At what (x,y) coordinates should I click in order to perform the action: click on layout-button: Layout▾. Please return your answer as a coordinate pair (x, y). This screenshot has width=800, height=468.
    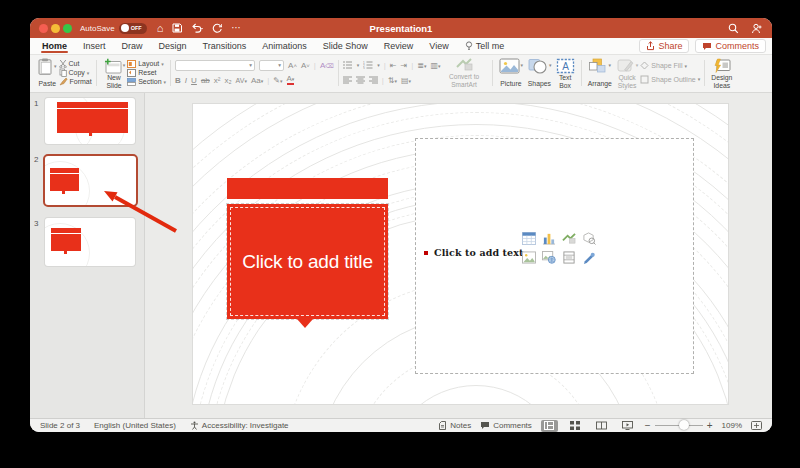
    Looking at the image, I should click on (146, 64).